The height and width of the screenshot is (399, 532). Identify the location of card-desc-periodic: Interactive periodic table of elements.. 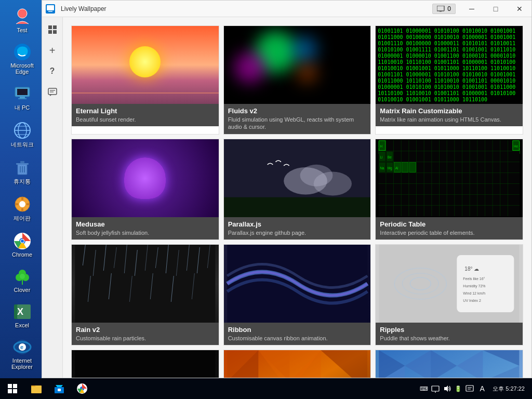
(449, 233).